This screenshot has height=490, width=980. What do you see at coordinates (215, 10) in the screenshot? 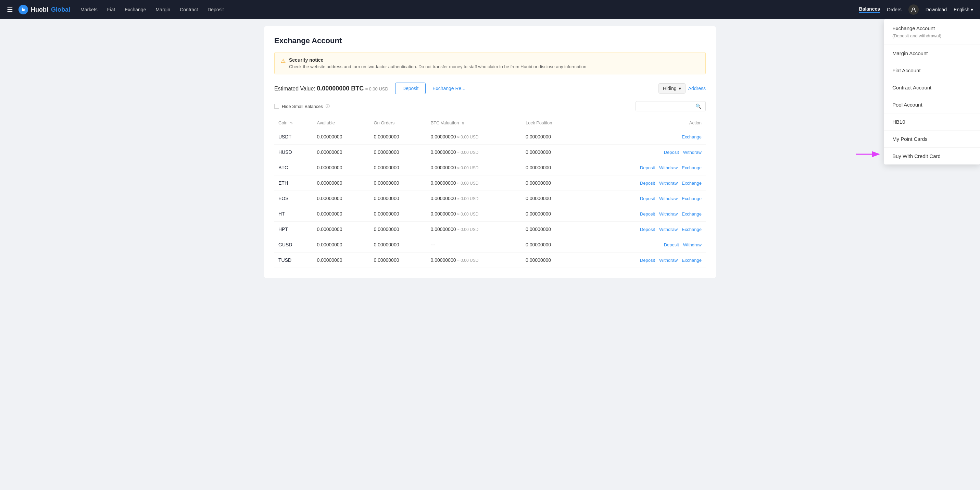
I see `nav-deposit: Deposit` at bounding box center [215, 10].